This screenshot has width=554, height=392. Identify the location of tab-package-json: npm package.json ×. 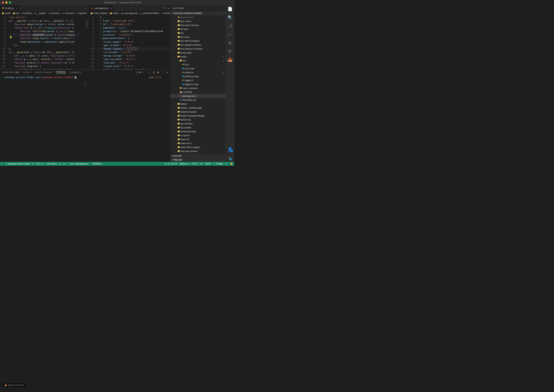
(101, 8).